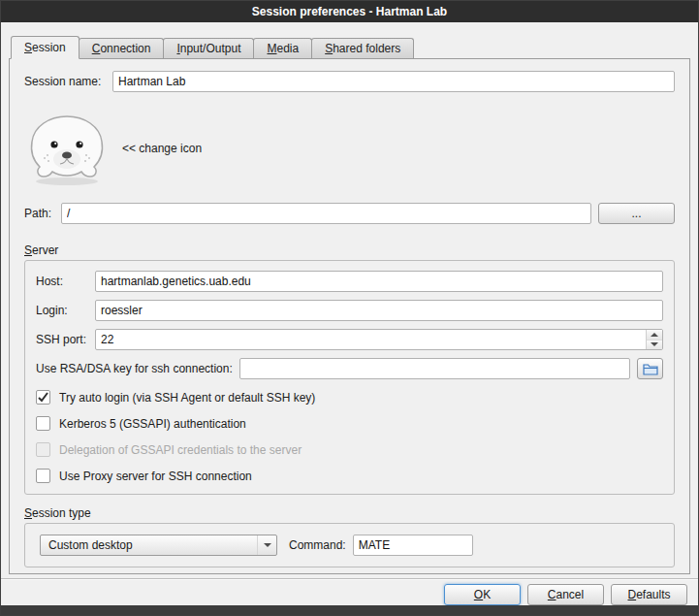 The image size is (699, 616). What do you see at coordinates (483, 595) in the screenshot?
I see `ok-button: OK` at bounding box center [483, 595].